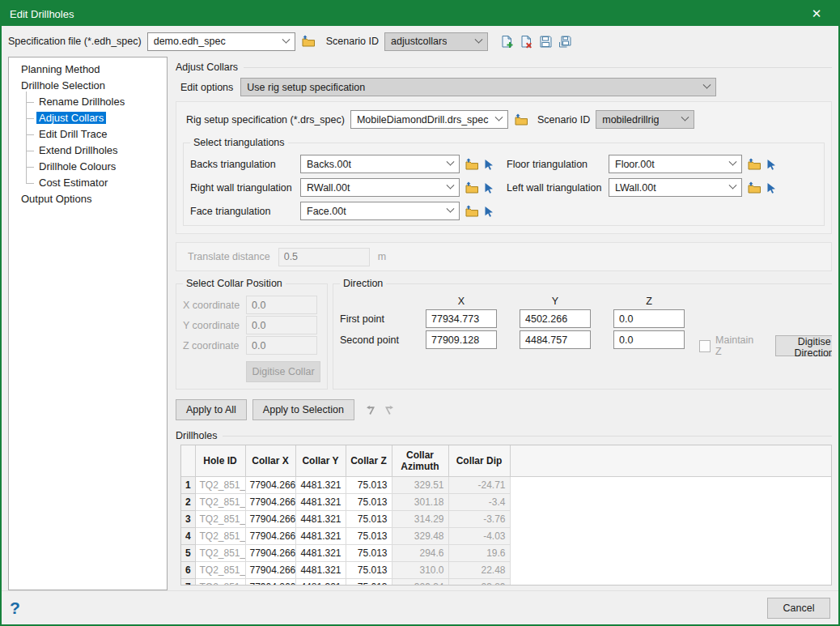 This screenshot has width=840, height=626. What do you see at coordinates (772, 188) in the screenshot?
I see `left-wall-pick-cursor-icon` at bounding box center [772, 188].